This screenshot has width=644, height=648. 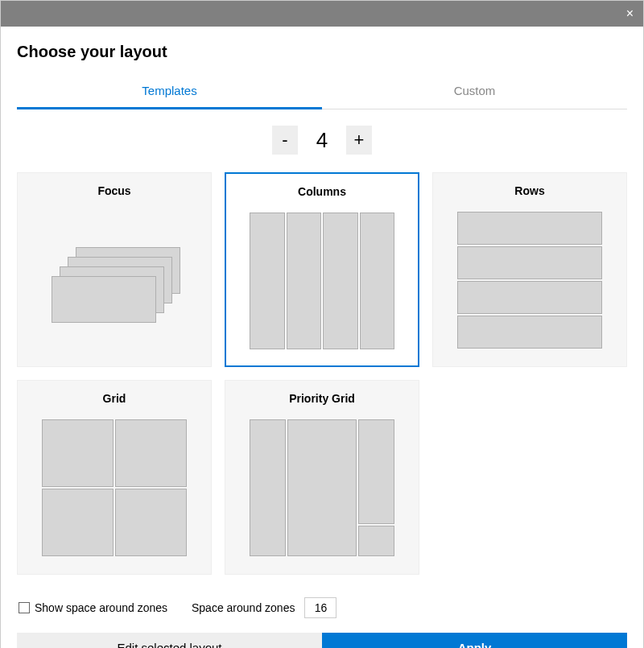 I want to click on page-title: Choose your layout, so click(x=322, y=52).